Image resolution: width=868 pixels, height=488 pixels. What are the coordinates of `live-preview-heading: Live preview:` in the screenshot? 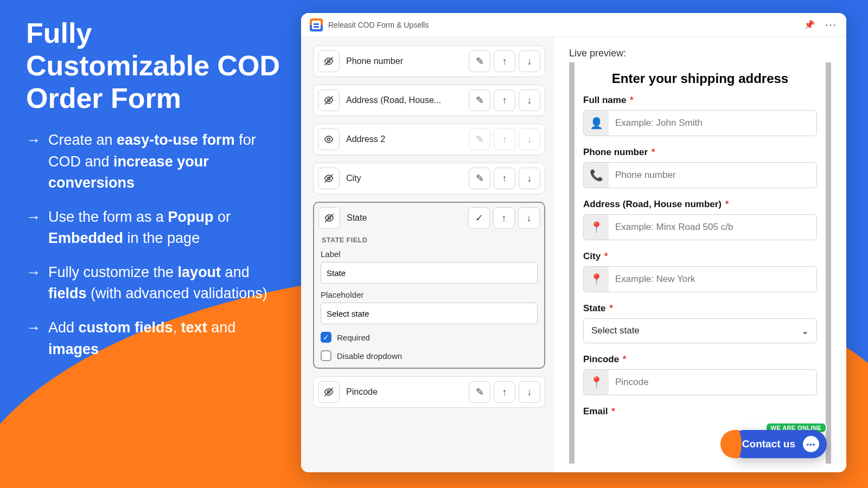 It's located at (700, 53).